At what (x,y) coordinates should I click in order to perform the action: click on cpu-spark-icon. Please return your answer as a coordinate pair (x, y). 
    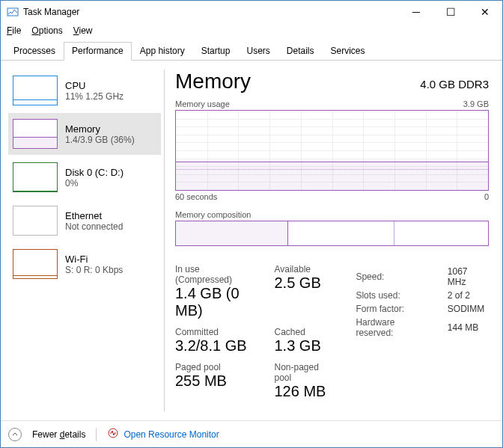
    Looking at the image, I should click on (35, 90).